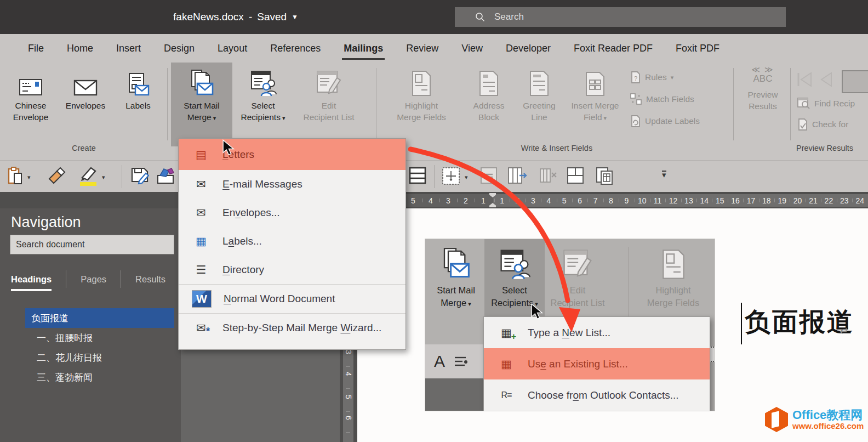 The image size is (868, 442). I want to click on search-input, so click(604, 17).